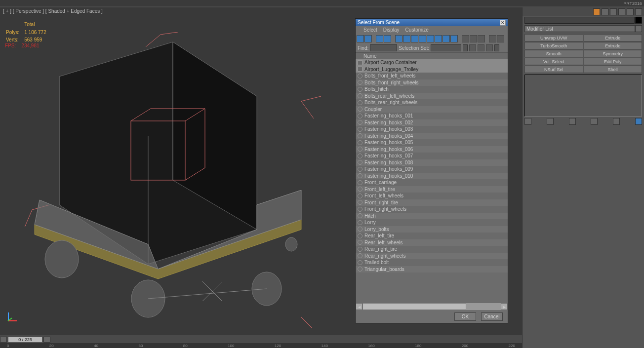 The width and height of the screenshot is (644, 348). What do you see at coordinates (432, 143) in the screenshot?
I see `list-item: Fastening_hooks_005` at bounding box center [432, 143].